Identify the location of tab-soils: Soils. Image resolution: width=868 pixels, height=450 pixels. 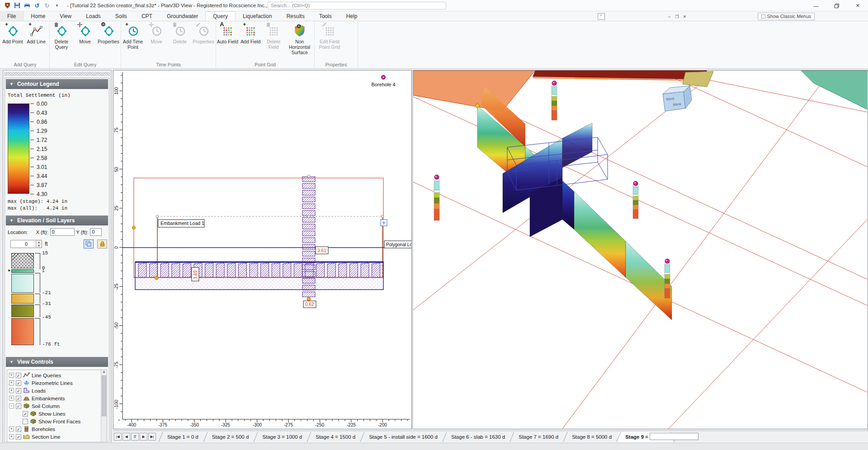
(121, 16).